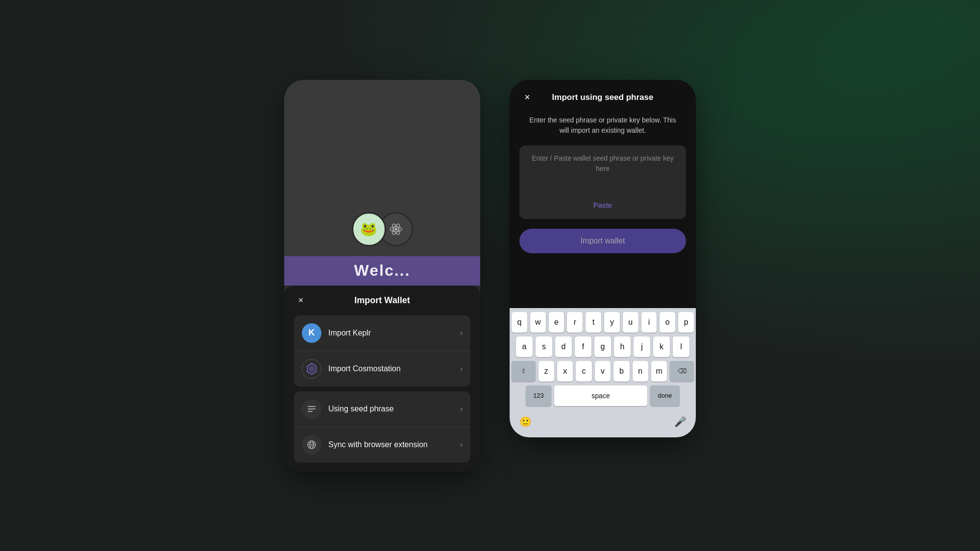 The height and width of the screenshot is (551, 980). I want to click on key-h: h, so click(622, 347).